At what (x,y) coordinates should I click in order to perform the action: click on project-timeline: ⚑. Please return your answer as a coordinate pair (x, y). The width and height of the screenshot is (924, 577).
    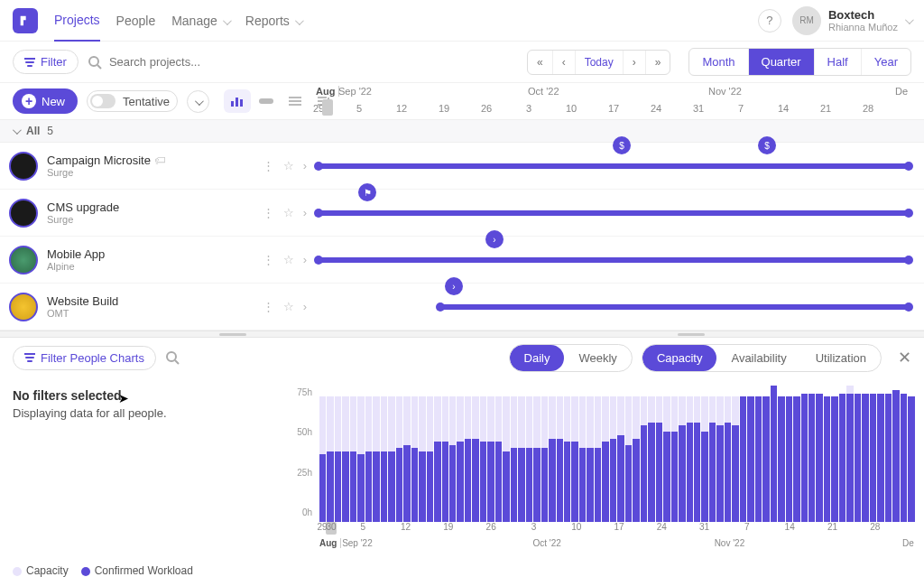
    Looking at the image, I should click on (615, 213).